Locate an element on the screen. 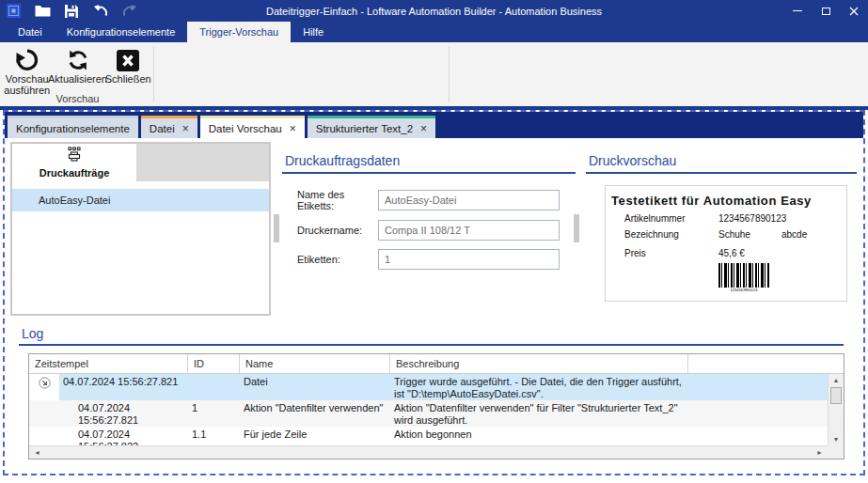 The width and height of the screenshot is (868, 483). ribbon-tab-hilfe: Hilfe is located at coordinates (313, 32).